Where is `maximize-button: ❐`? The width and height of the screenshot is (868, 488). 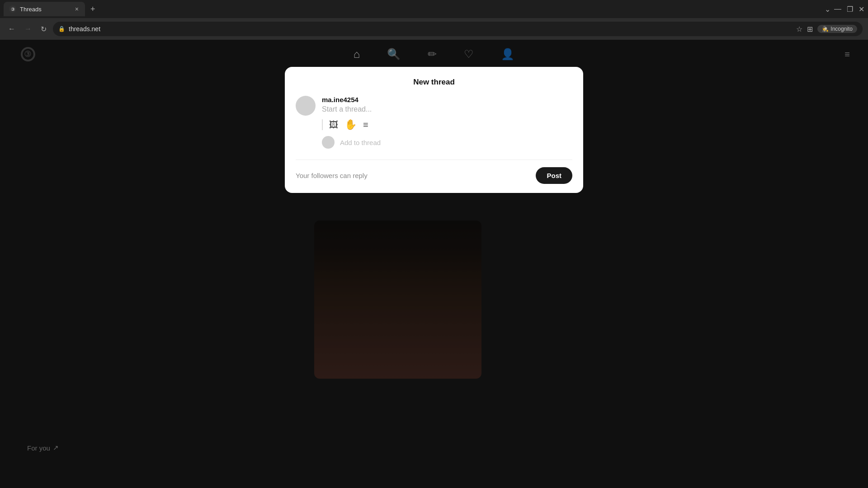
maximize-button: ❐ is located at coordinates (850, 9).